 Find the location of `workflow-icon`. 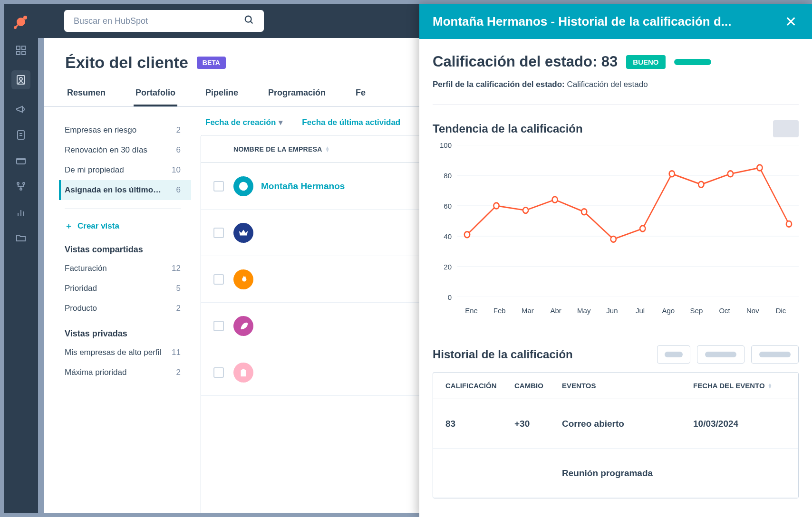

workflow-icon is located at coordinates (21, 186).